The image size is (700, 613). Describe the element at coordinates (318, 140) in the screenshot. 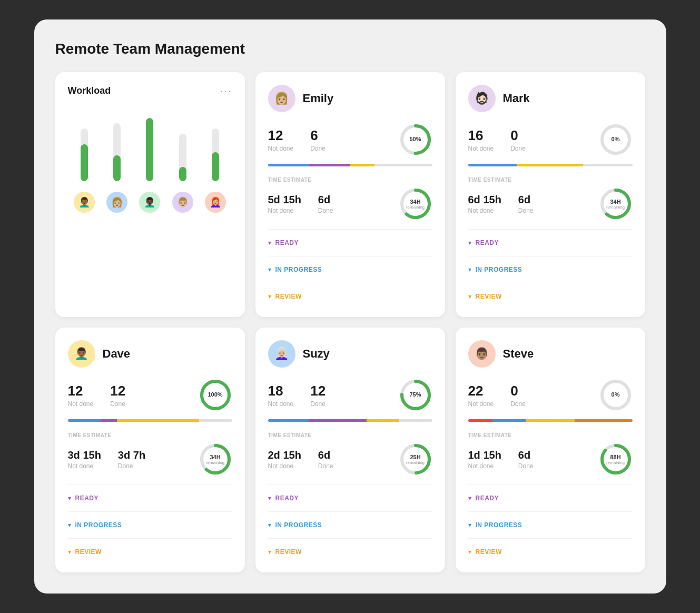

I see `emily-done: 6 Done` at that location.